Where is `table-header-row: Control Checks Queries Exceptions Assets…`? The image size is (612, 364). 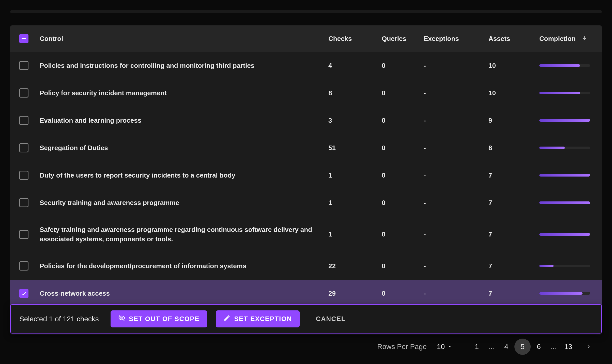
table-header-row: Control Checks Queries Exceptions Assets… is located at coordinates (306, 39).